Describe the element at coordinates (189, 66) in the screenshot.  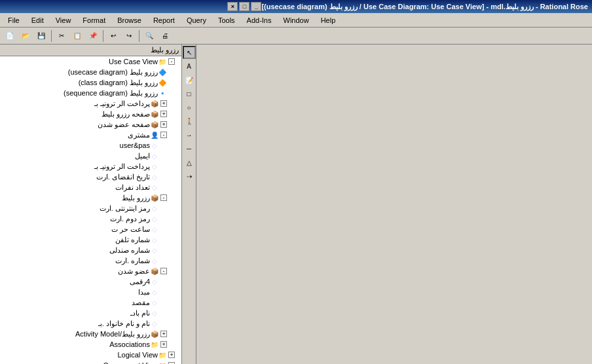
I see `tool-text: A` at that location.